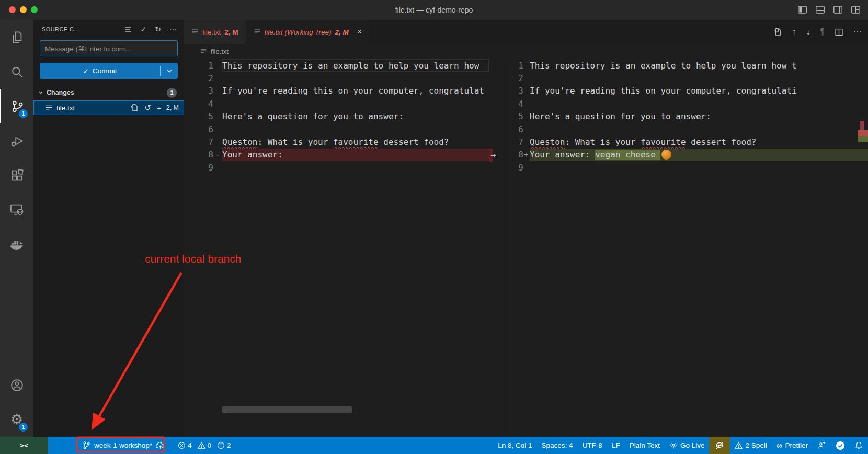  I want to click on horizontal-scrollbar, so click(287, 410).